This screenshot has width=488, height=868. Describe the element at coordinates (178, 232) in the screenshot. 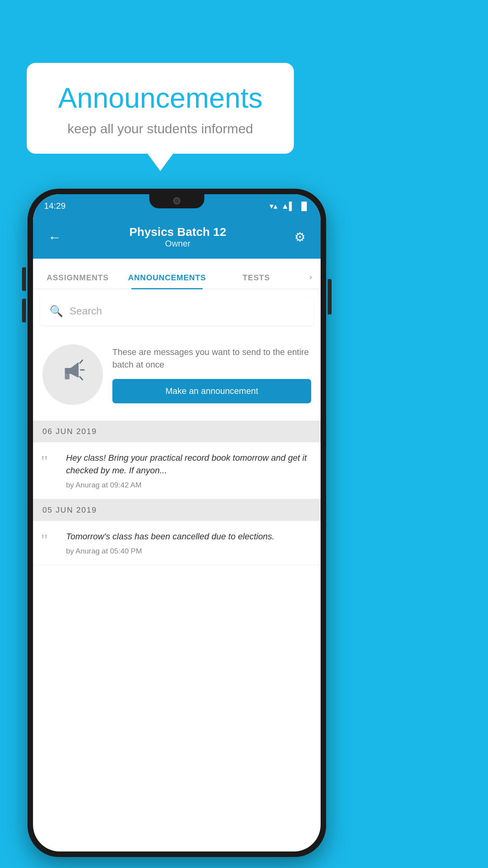

I see `app-bar-title: Physics Batch 12` at that location.